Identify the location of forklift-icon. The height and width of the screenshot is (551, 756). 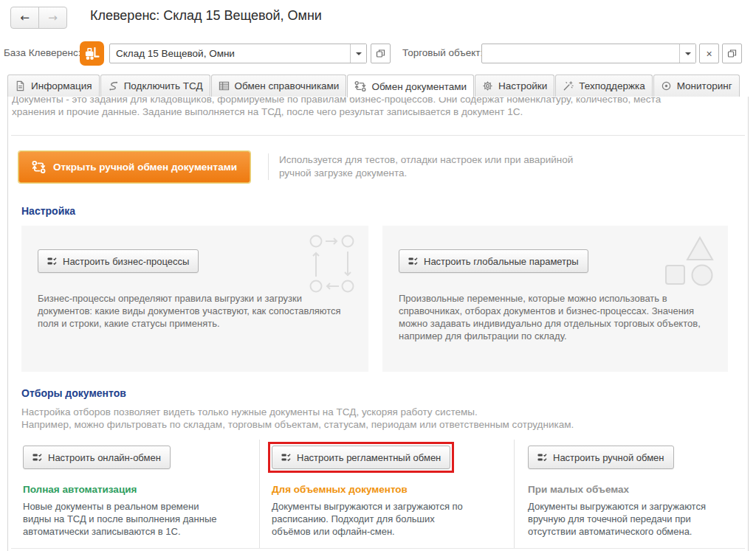
(92, 53).